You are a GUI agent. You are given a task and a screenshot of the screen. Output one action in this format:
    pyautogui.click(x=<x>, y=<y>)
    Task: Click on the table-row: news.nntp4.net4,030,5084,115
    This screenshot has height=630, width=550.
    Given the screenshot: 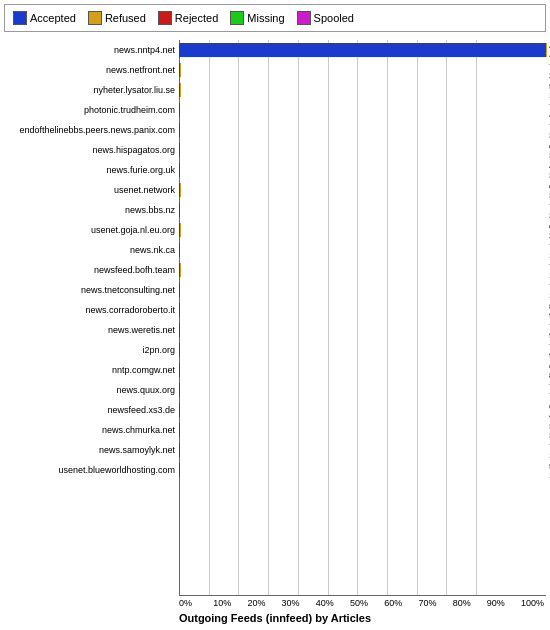 What is the action you would take?
    pyautogui.click(x=275, y=50)
    